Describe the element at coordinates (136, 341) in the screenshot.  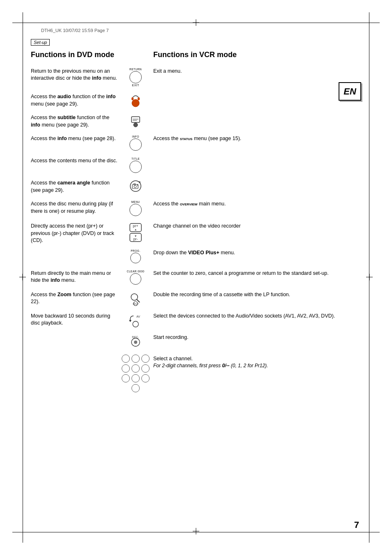
I see `button-icon-rec: REC.` at that location.